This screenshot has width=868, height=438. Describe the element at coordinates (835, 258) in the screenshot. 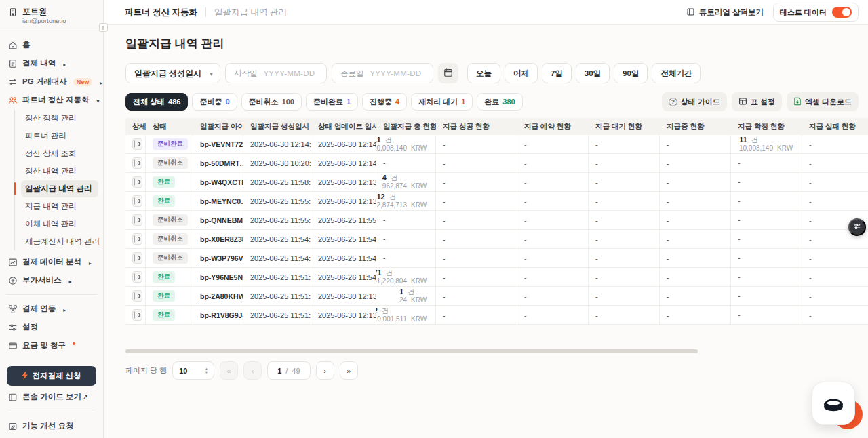

I see `failed-cell: -` at that location.